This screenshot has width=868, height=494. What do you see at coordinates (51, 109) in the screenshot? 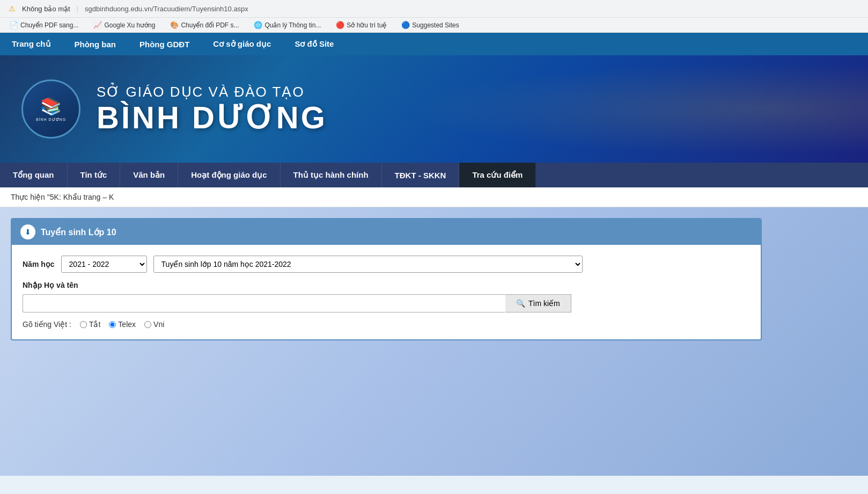
I see `banner-logo: 📚 BÌNH DƯƠNG` at bounding box center [51, 109].